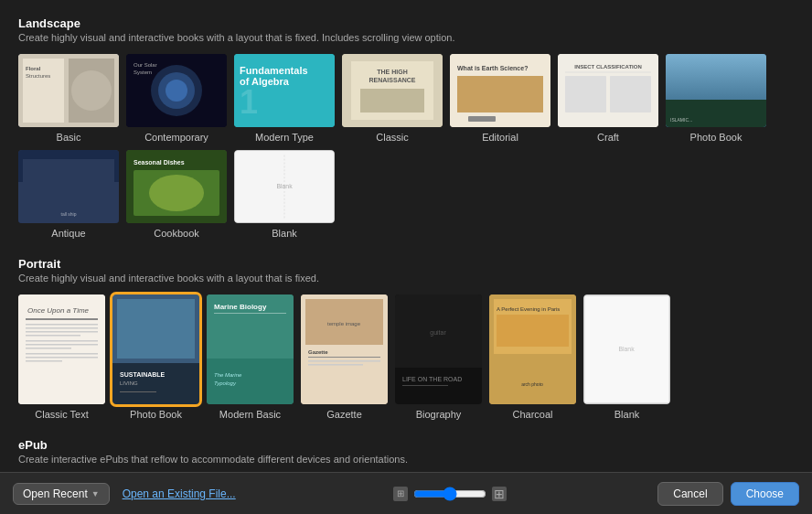 This screenshot has height=514, width=812. What do you see at coordinates (179, 494) in the screenshot?
I see `open-existing-button: Open an Existing File...` at bounding box center [179, 494].